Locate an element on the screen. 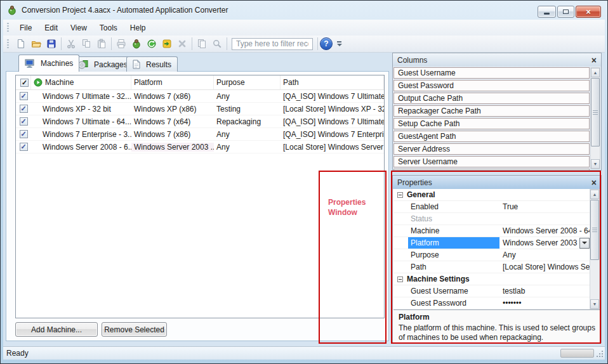  save-project-icon is located at coordinates (51, 44).